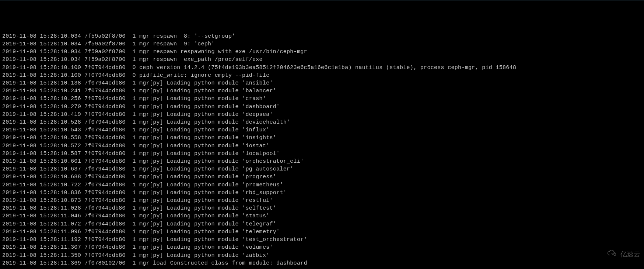 This screenshot has width=644, height=269. What do you see at coordinates (322, 83) in the screenshot?
I see `log-line: 2019-11-08 15:28:10.138 7f07944cdb80 1 m…` at bounding box center [322, 83].